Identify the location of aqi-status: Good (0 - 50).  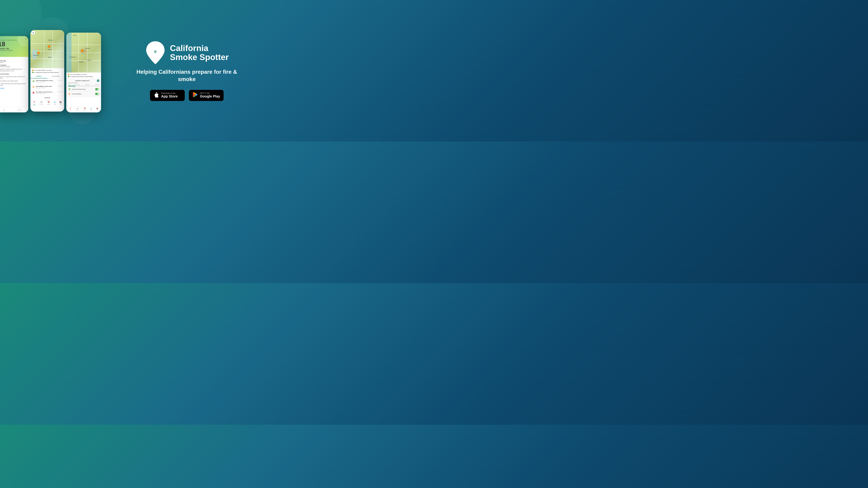
(13, 48).